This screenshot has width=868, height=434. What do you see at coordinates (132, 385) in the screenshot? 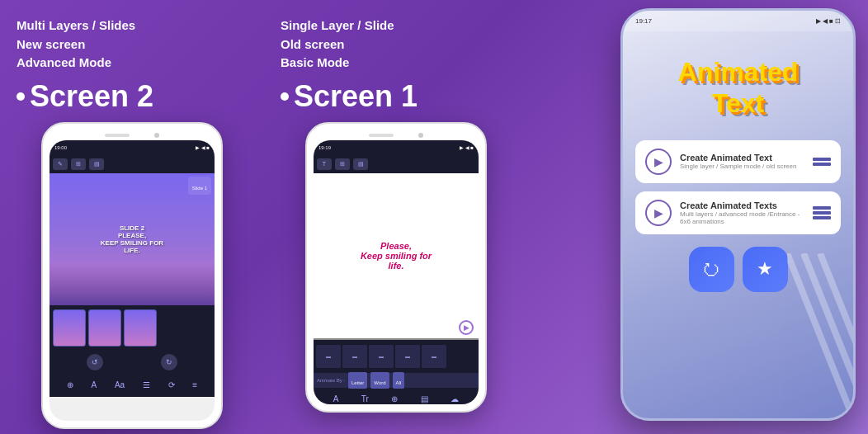
I see `phone-2-nav: ⊕ A Aa ☰ ⟳ ≡` at bounding box center [132, 385].